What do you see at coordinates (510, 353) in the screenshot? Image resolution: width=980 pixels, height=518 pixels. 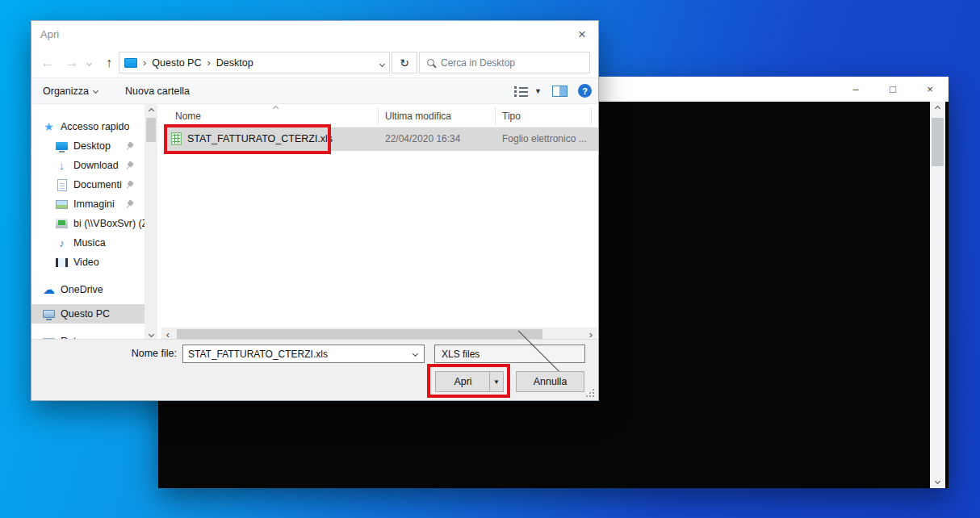 I see `filetype-dropdown: XLS files` at bounding box center [510, 353].